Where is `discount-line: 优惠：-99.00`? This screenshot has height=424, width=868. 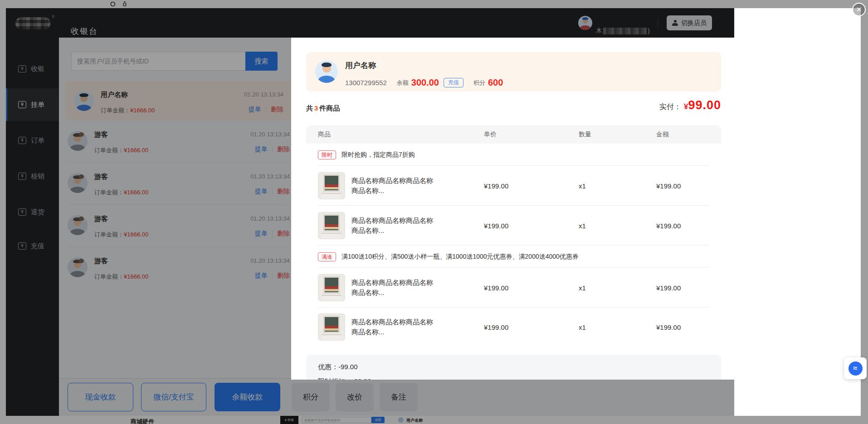 discount-line: 优惠：-99.00 is located at coordinates (513, 367).